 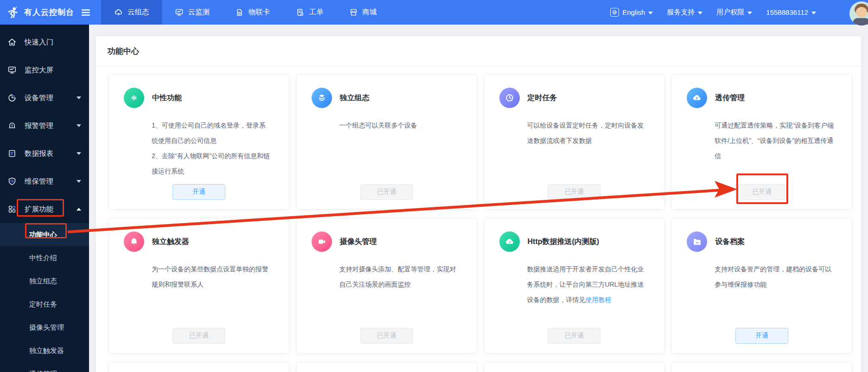 What do you see at coordinates (510, 98) in the screenshot?
I see `clock-icon` at bounding box center [510, 98].